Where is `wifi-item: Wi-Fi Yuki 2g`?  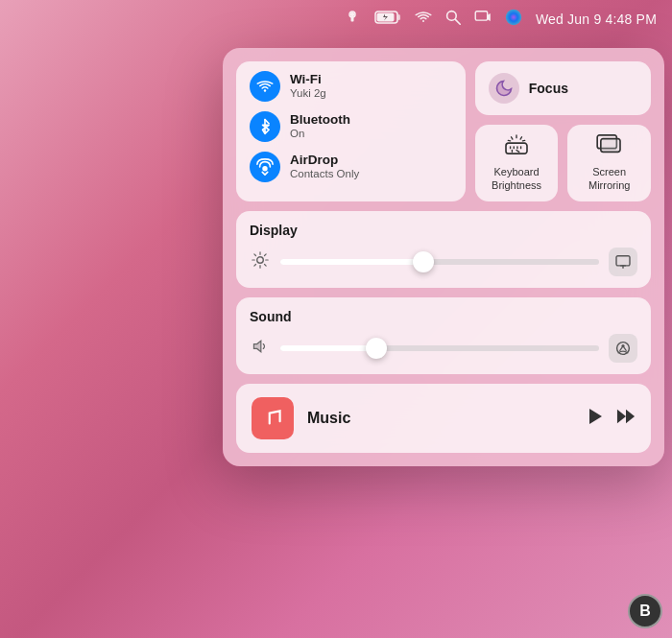
wifi-item: Wi-Fi Yuki 2g is located at coordinates (351, 86).